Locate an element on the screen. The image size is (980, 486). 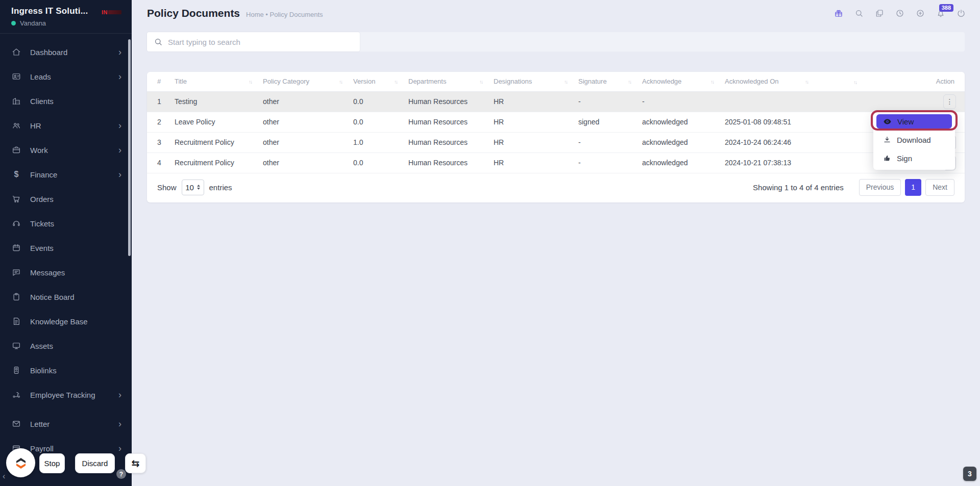
sidebar-item-finance: $ Finance › is located at coordinates (66, 174).